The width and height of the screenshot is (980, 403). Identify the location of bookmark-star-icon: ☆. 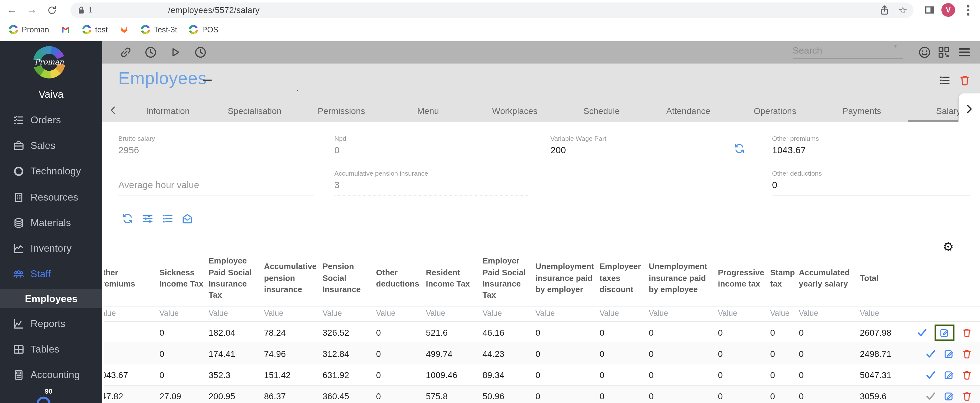
(905, 10).